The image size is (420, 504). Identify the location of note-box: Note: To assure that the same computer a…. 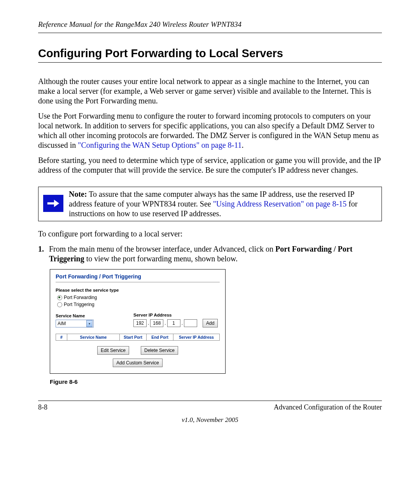
(210, 204).